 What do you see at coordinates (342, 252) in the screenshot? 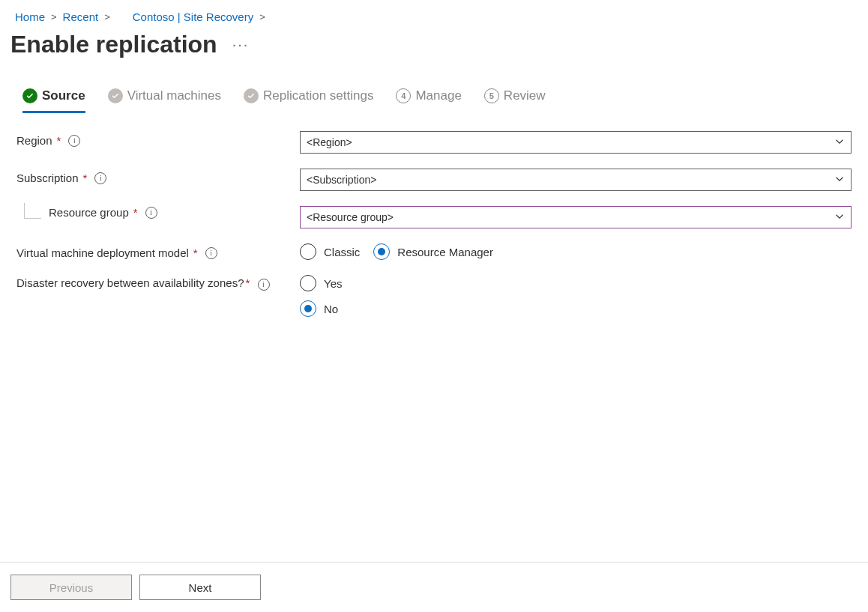
I see `radio-classic-label: Classic` at bounding box center [342, 252].